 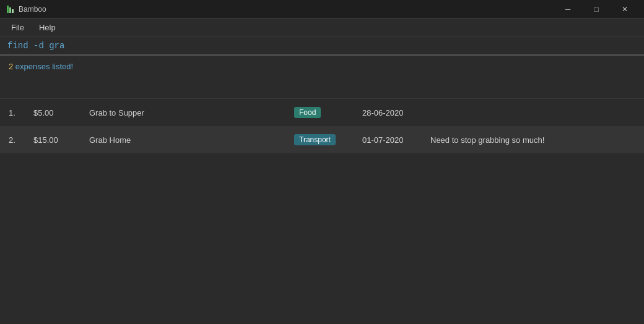 What do you see at coordinates (21, 113) in the screenshot?
I see `row-index: 1.` at bounding box center [21, 113].